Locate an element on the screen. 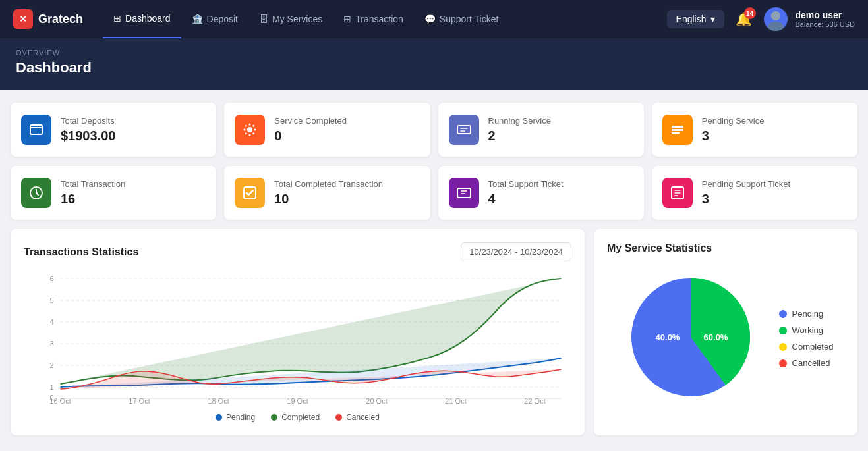  total-support-value: 4 is located at coordinates (526, 199).